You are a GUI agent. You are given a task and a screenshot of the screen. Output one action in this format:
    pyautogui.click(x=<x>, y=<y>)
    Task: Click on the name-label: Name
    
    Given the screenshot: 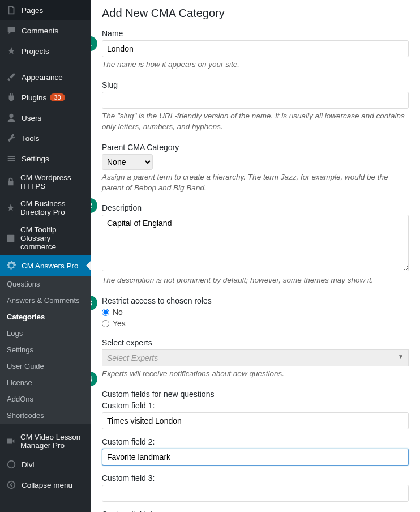 What is the action you would take?
    pyautogui.click(x=255, y=33)
    